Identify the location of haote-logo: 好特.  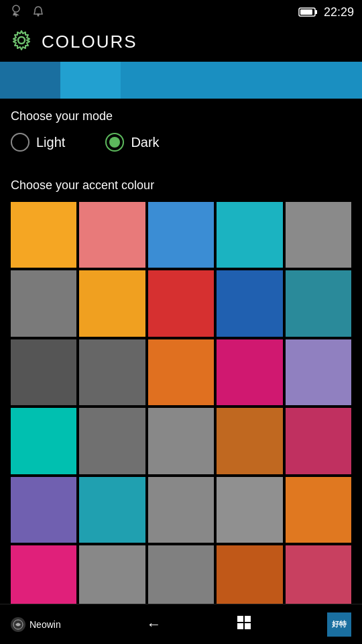
(339, 625).